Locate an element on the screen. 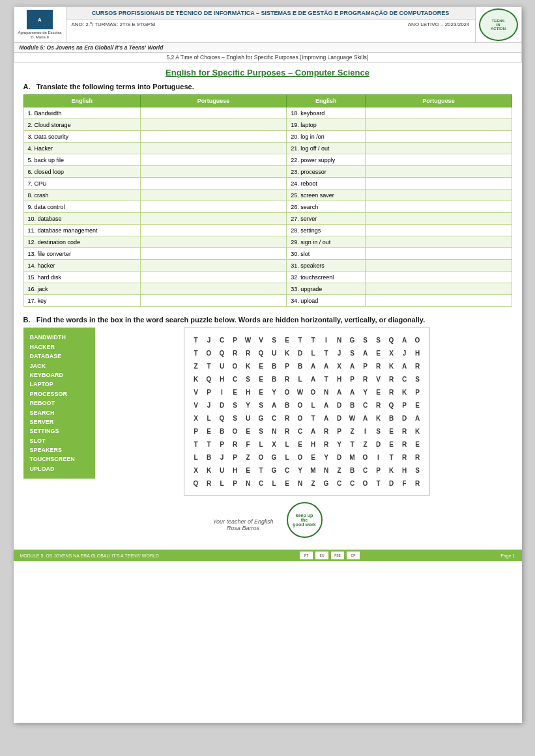 The height and width of the screenshot is (756, 535). term-right: 28. settings is located at coordinates (326, 231).